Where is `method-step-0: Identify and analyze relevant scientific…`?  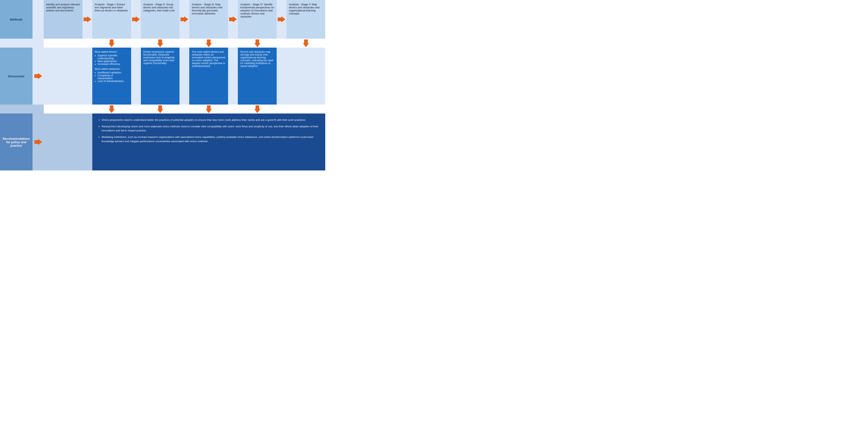 method-step-0: Identify and analyze relevant scientific… is located at coordinates (63, 20).